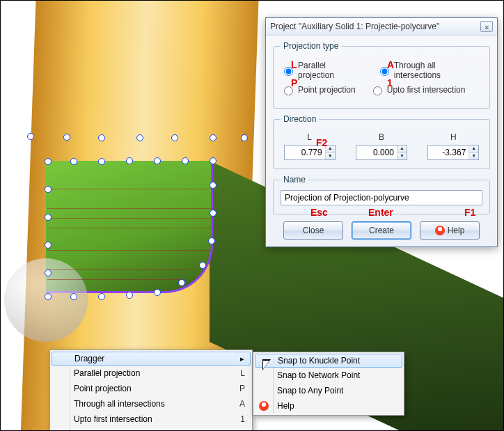 The width and height of the screenshot is (504, 431). What do you see at coordinates (288, 91) in the screenshot?
I see `radio-point-input` at bounding box center [288, 91].